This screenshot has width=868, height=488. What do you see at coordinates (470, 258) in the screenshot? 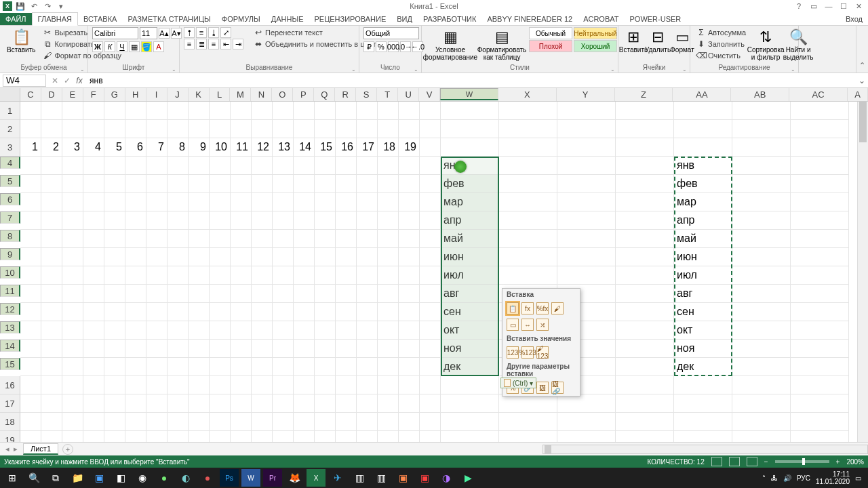
I see `cell: июн` at bounding box center [470, 258].